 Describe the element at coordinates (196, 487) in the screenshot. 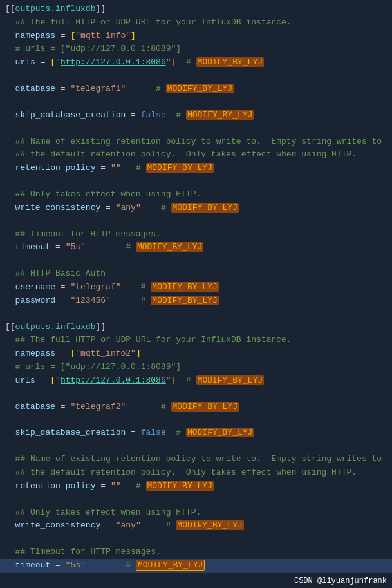

I see `retention-2: retention_policy = "" # MODIFY_BY_LYJ` at that location.